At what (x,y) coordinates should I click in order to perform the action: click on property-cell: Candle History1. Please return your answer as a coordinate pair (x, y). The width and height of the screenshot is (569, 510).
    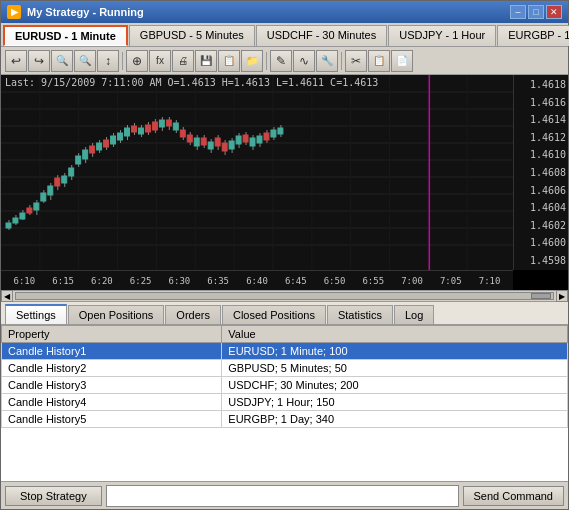
    Looking at the image, I should click on (112, 352).